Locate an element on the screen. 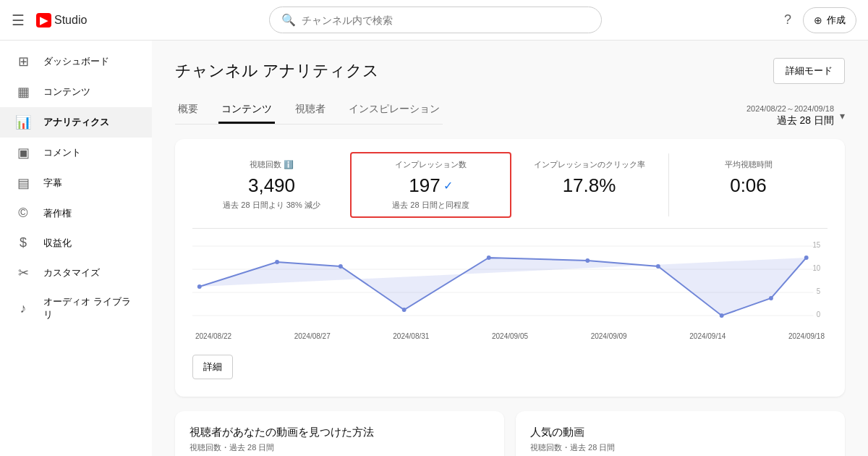 This screenshot has height=456, width=868. search-icon: 🔍 is located at coordinates (289, 20).